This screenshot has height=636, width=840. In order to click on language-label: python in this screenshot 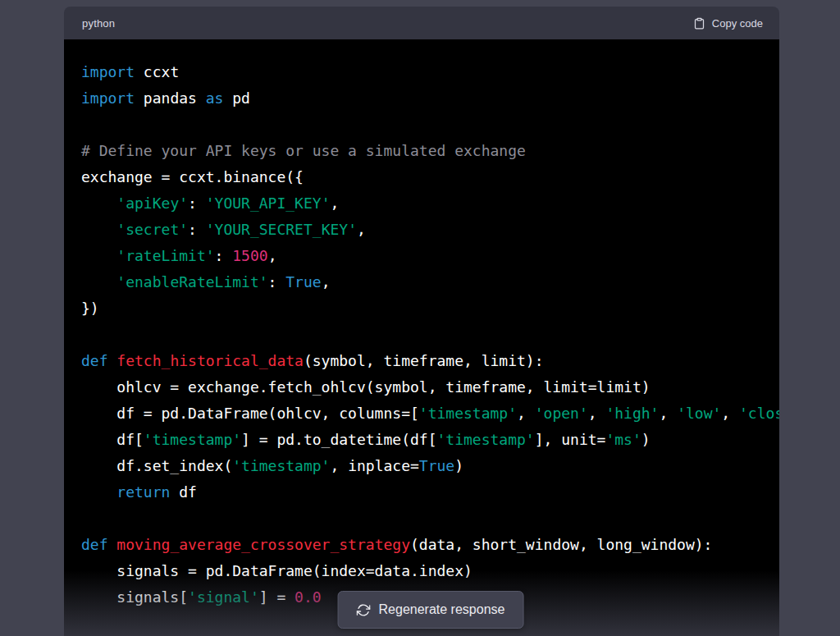, I will do `click(98, 23)`.